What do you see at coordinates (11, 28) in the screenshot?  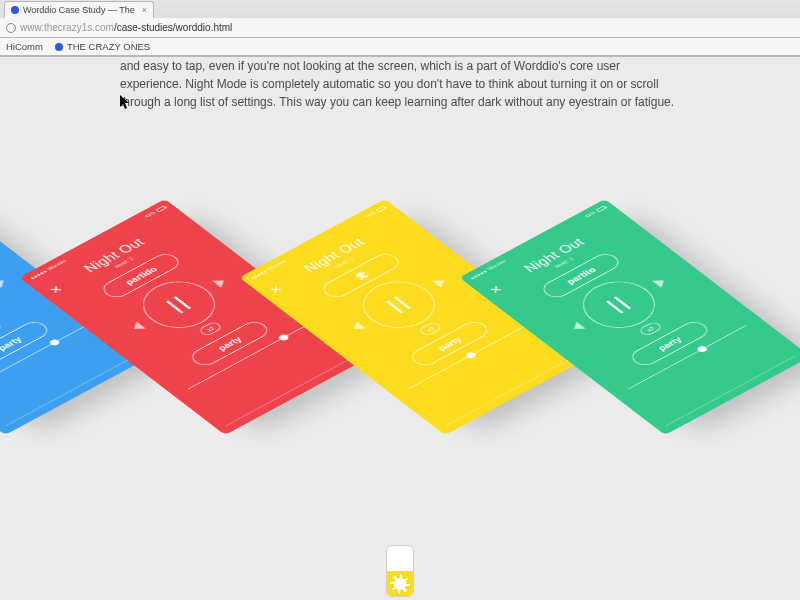 I see `globe-icon` at bounding box center [11, 28].